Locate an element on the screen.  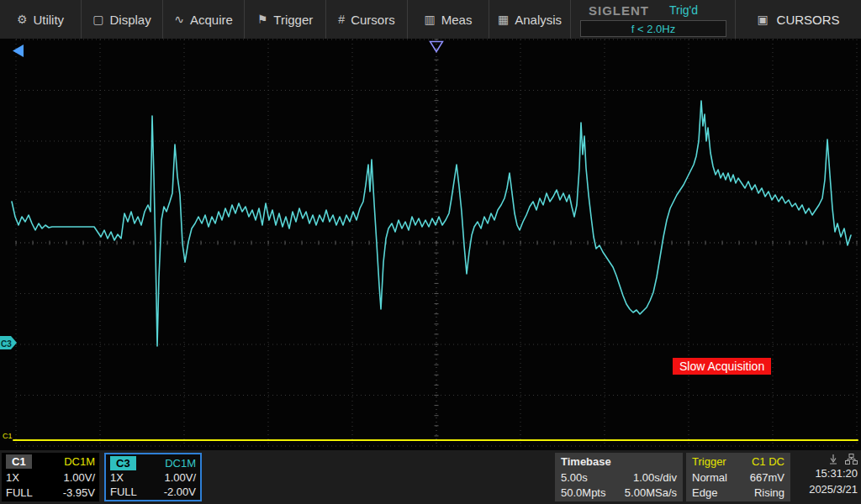
usb-device-icon is located at coordinates (833, 459).